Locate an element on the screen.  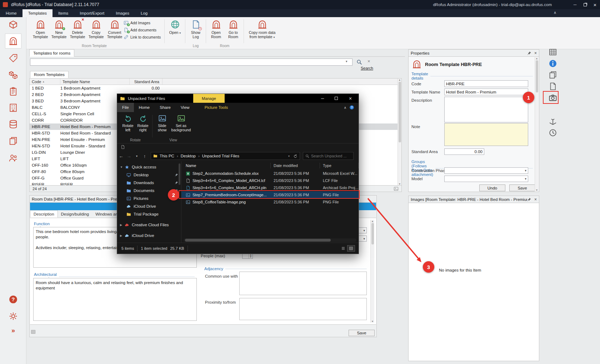
file-row: Step3+4+5+6_Complex_Model_ARCH.lcf 21/08… is located at coordinates (270, 181).